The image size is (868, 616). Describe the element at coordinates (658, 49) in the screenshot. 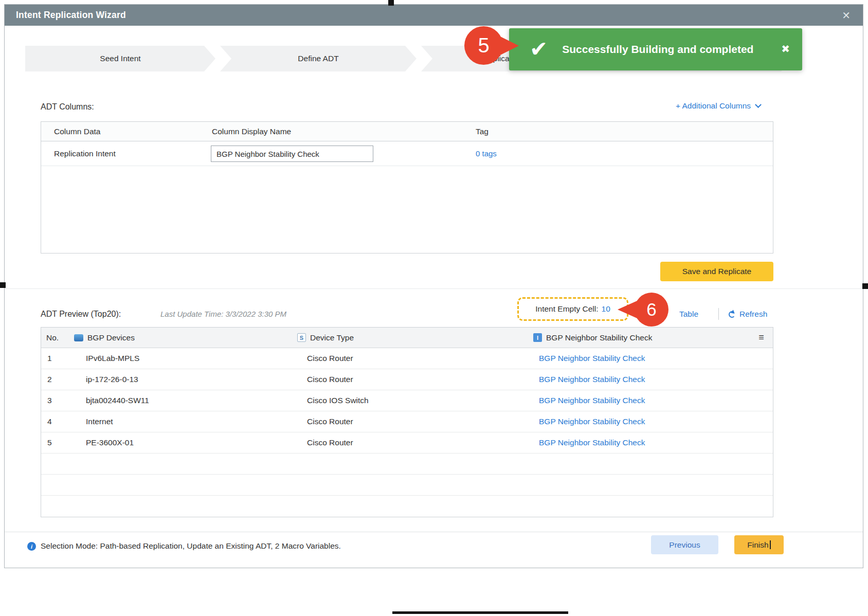

I see `toast-message: Successfully Building and completed` at that location.